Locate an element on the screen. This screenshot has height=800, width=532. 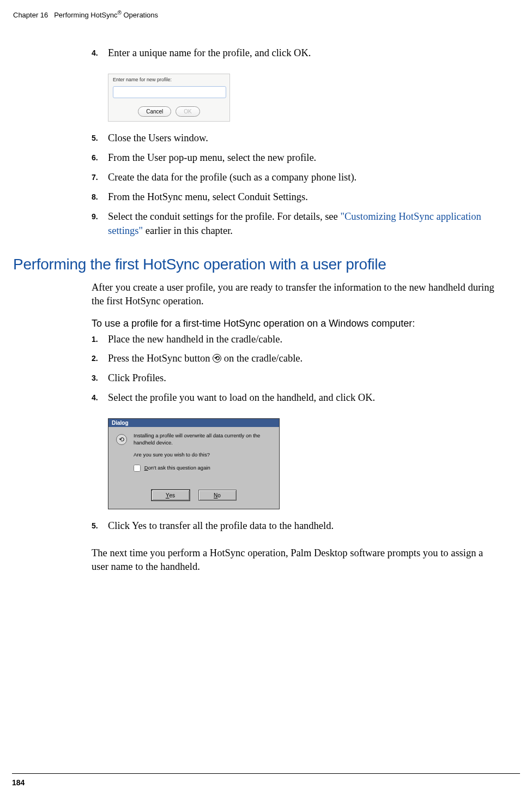
chapter-title-part2: Operations is located at coordinates (140, 15).